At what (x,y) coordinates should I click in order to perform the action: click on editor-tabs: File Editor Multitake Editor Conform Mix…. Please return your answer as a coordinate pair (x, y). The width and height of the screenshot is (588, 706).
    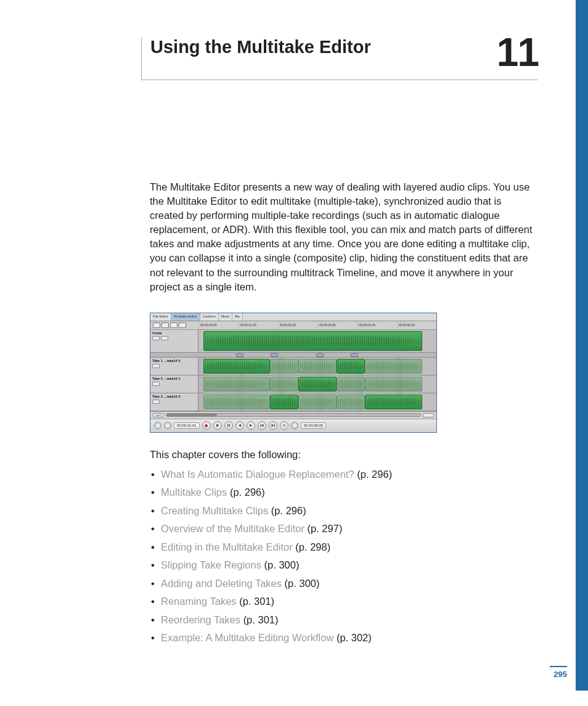
    Looking at the image, I should click on (293, 317).